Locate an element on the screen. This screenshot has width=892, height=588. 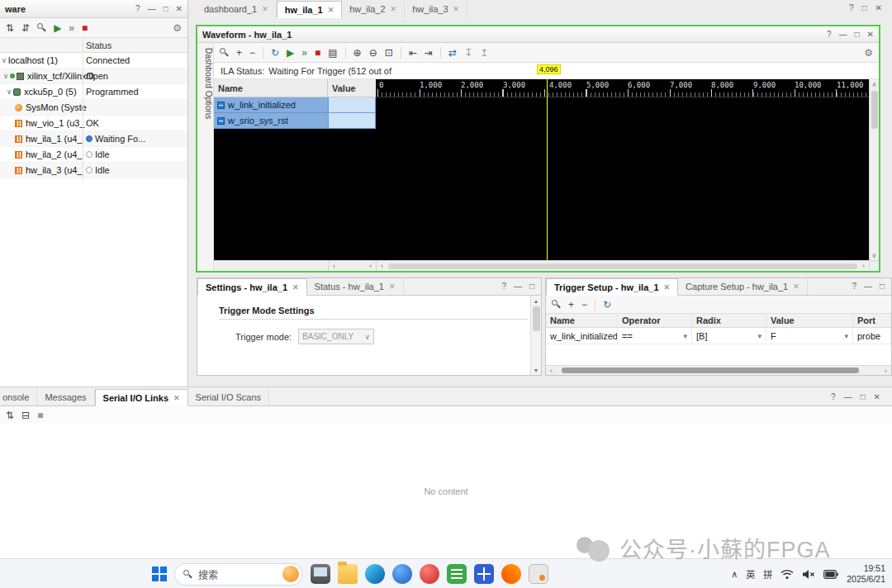
taskbar-app-notes-icon is located at coordinates (457, 574).